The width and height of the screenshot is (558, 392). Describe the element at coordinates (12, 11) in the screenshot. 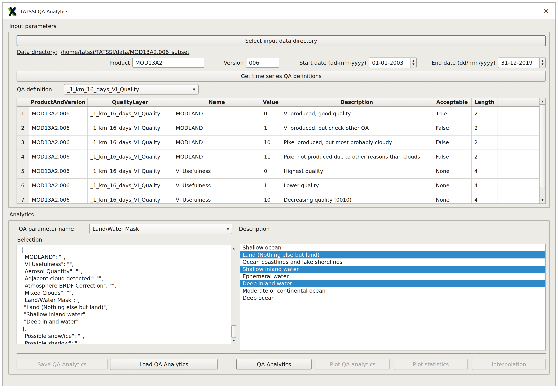

I see `app-logo-icon` at that location.